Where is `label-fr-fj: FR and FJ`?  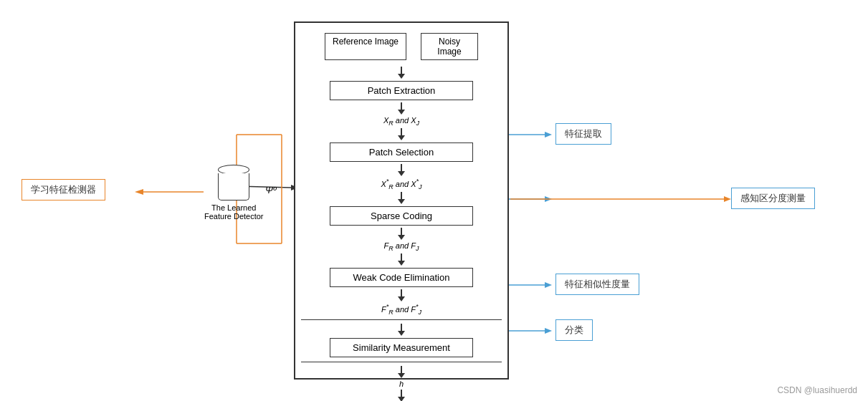 label-fr-fj: FR and FJ is located at coordinates (401, 246).